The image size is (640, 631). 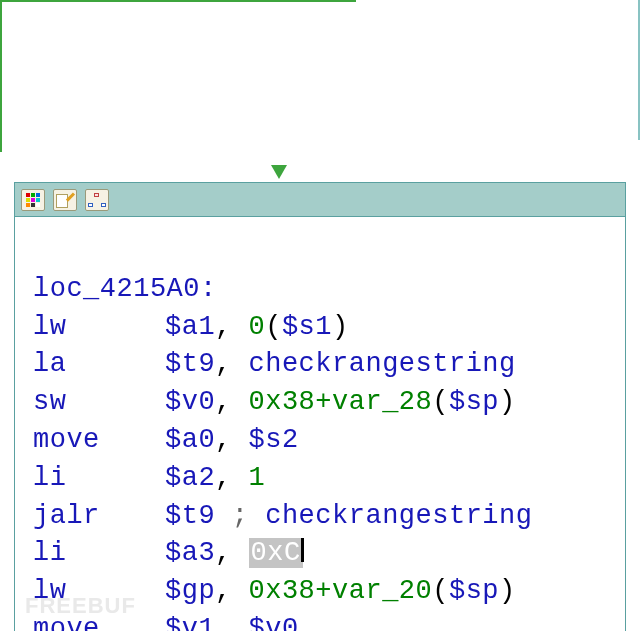 What do you see at coordinates (341, 402) in the screenshot?
I see `tok-expr: 0x38+var_28` at bounding box center [341, 402].